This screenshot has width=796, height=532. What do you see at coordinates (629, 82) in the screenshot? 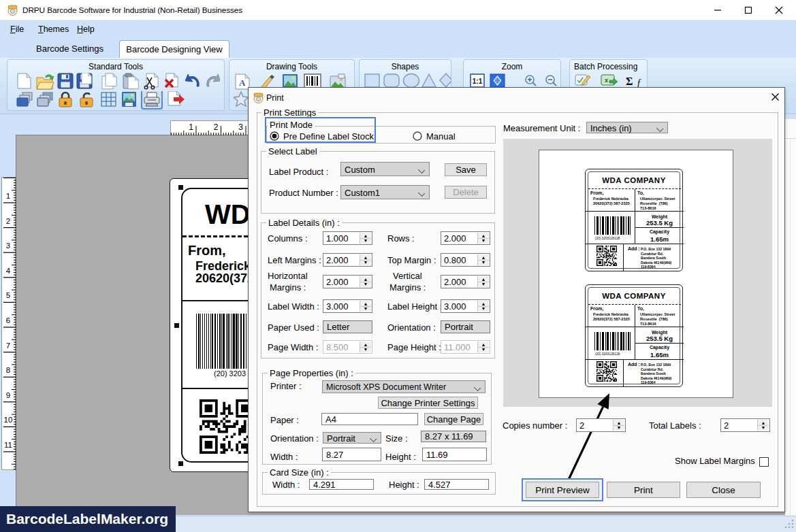
I see `svg-text: Σ` at bounding box center [629, 82].